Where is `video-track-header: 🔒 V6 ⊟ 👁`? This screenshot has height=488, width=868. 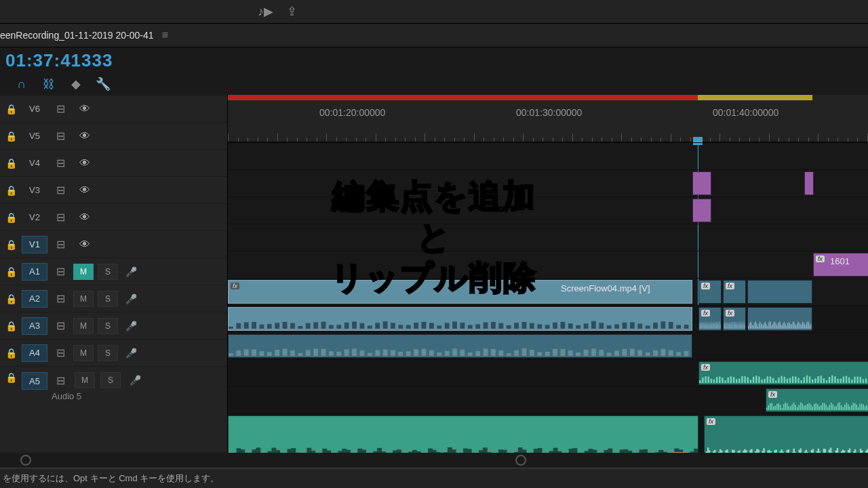 video-track-header: 🔒 V6 ⊟ 👁 is located at coordinates (114, 108).